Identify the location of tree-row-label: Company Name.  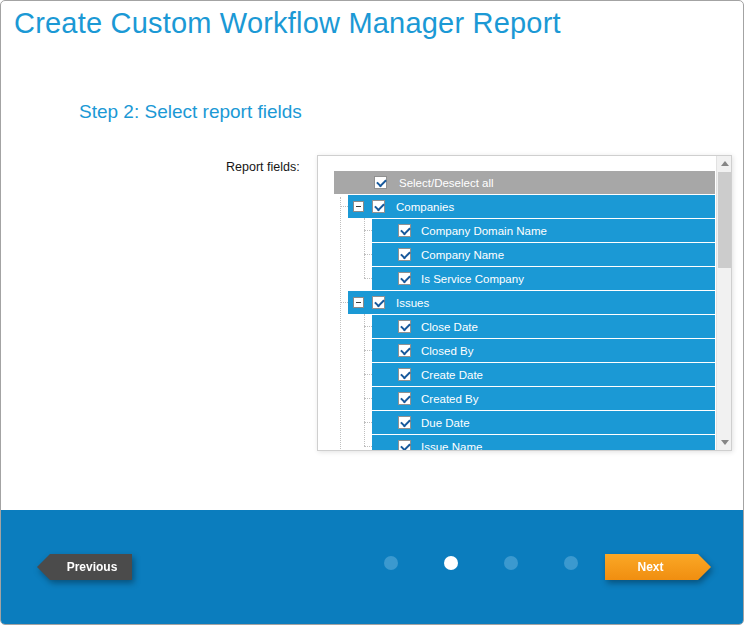
(462, 255).